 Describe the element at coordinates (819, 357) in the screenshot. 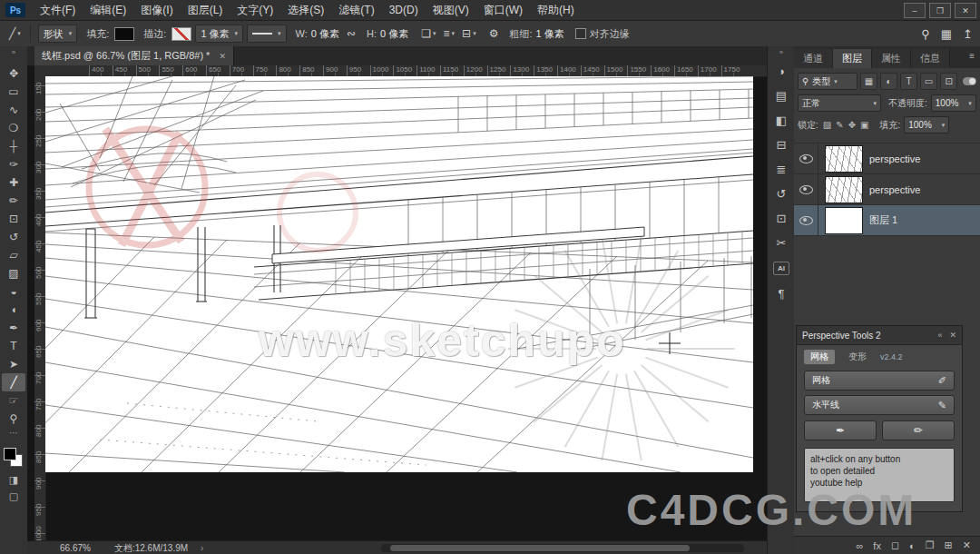

I see `tab-grid: 网格` at that location.